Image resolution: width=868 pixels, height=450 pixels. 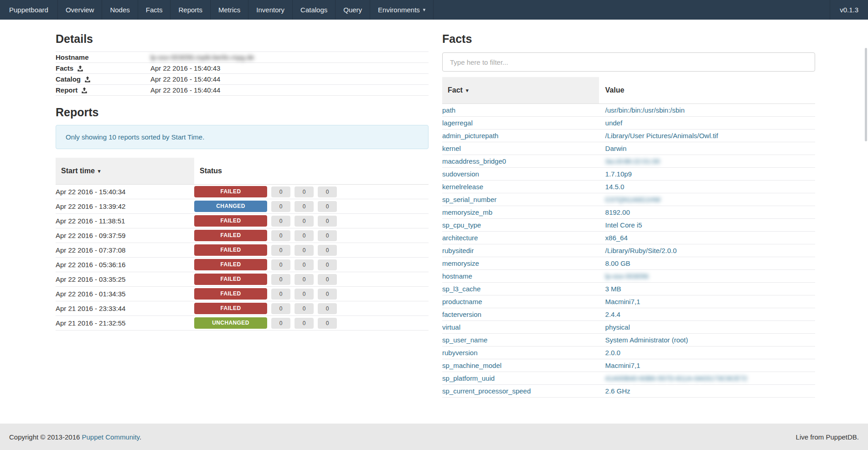 What do you see at coordinates (353, 10) in the screenshot?
I see `nav-item-query: Query` at bounding box center [353, 10].